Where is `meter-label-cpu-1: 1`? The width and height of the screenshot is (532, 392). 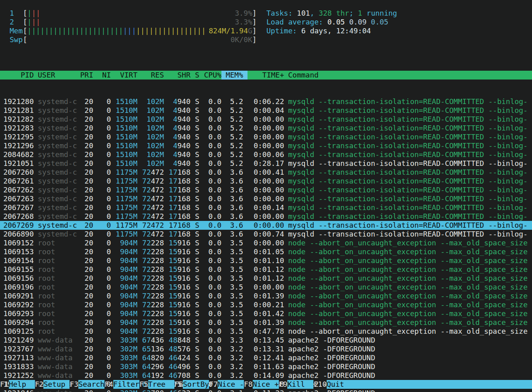
meter-label-cpu-1: 1 is located at coordinates (16, 13).